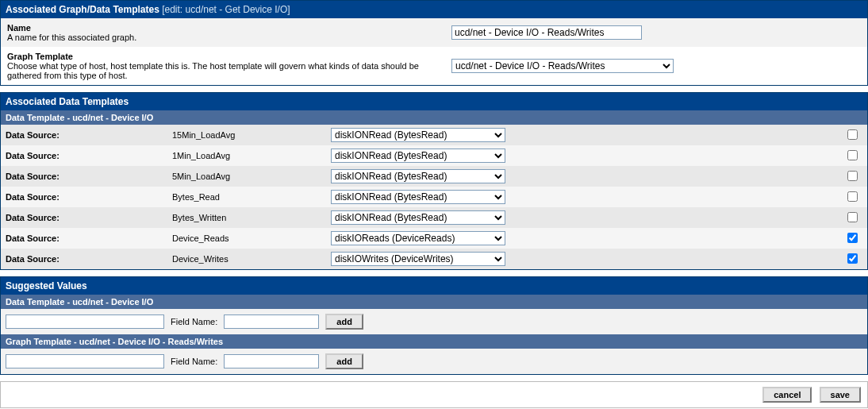  Describe the element at coordinates (252, 197) in the screenshot. I see `data-source-name: Bytes_Read` at that location.